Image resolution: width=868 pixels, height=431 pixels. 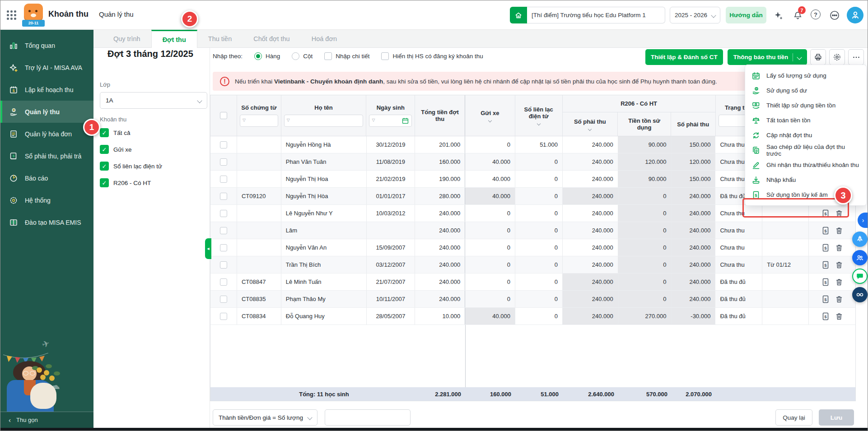 What do you see at coordinates (518, 15) in the screenshot?
I see `home-icon` at bounding box center [518, 15].